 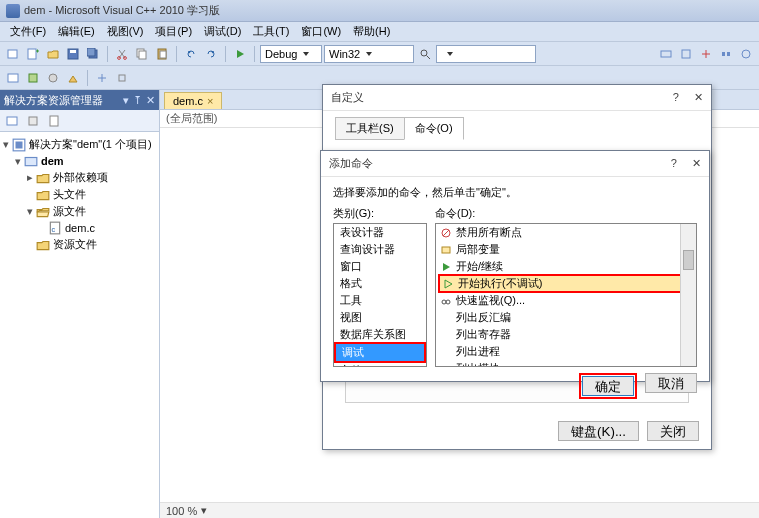 What do you see at coordinates (162, 54) in the screenshot?
I see `paste-icon` at bounding box center [162, 54].